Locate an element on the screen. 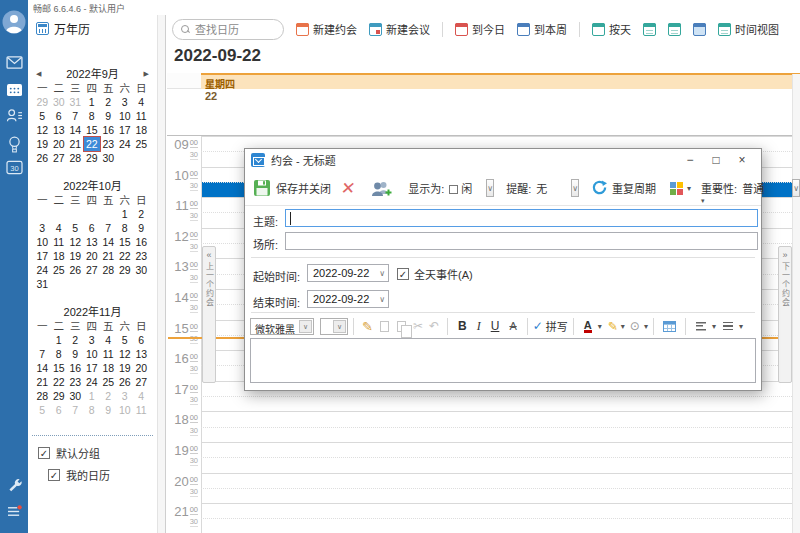 The width and height of the screenshot is (800, 533). list-button is located at coordinates (728, 326).